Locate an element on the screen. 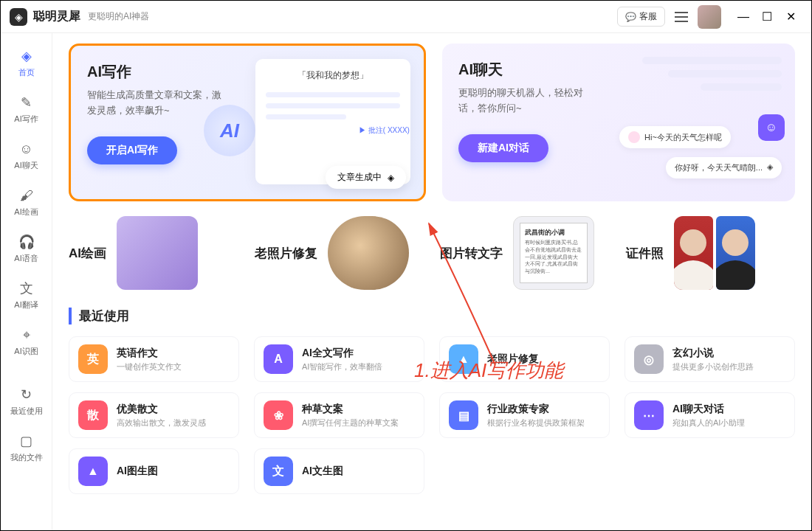 Image resolution: width=812 pixels, height=531 pixels. minimize-button: — is located at coordinates (743, 17).